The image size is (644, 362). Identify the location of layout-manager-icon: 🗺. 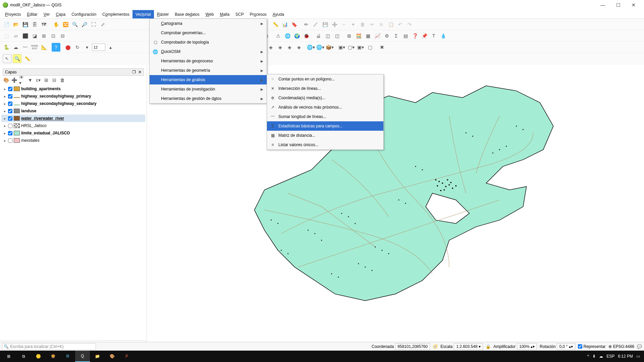
(44, 24).